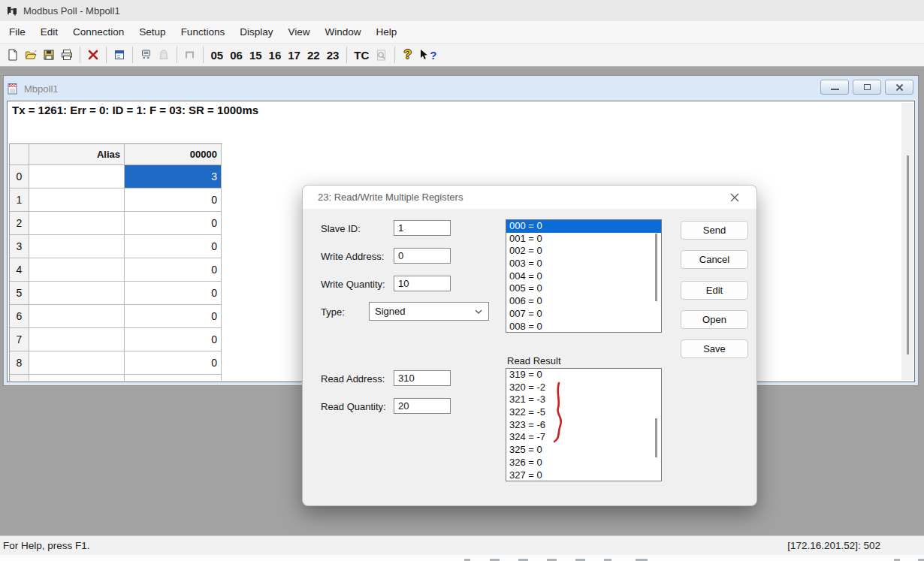 This screenshot has width=924, height=561. Describe the element at coordinates (584, 476) in the screenshot. I see `list-item: 327 = 0` at that location.